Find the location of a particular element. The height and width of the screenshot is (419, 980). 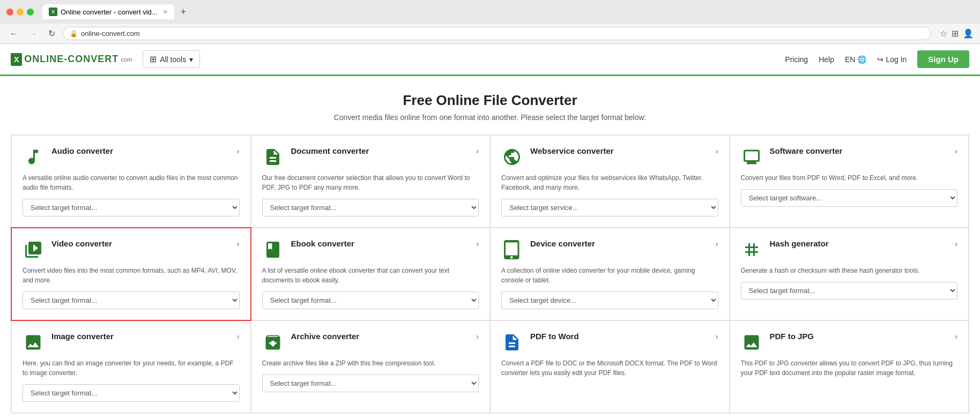

profile-button: 👤 is located at coordinates (968, 33).